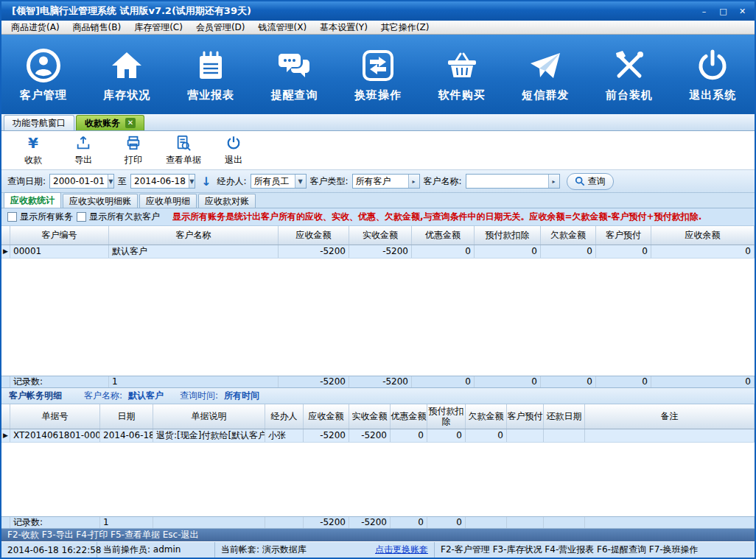 This screenshot has height=559, width=756. What do you see at coordinates (102, 124) in the screenshot?
I see `tab-label: 收款账务` at bounding box center [102, 124].